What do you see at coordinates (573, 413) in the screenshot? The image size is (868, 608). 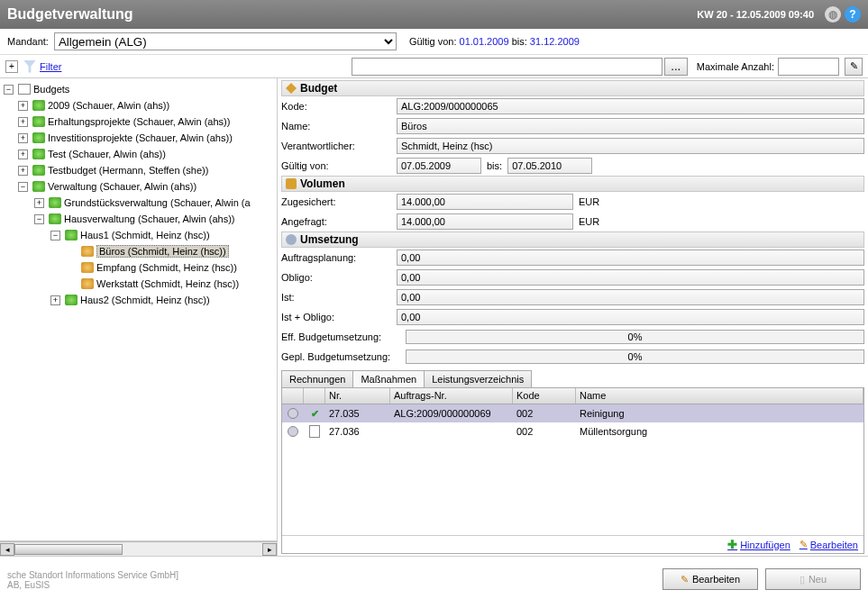 I see `grid-row: ✔ 27.035 ALG:2009/000000069 002 Reinigun…` at bounding box center [573, 413].